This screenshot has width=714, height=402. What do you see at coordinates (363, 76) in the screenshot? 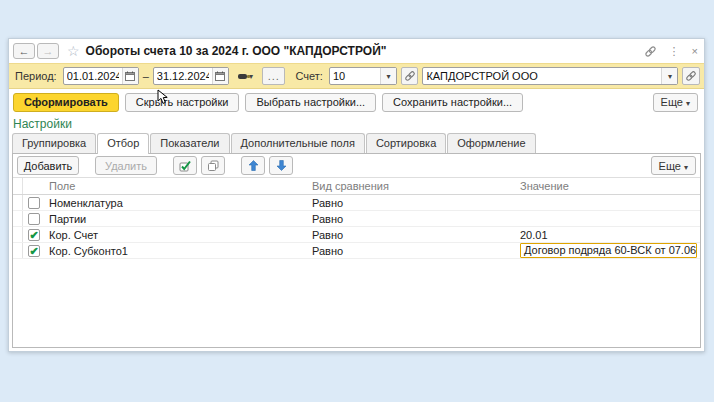
I see `account-group: ▾` at bounding box center [363, 76].